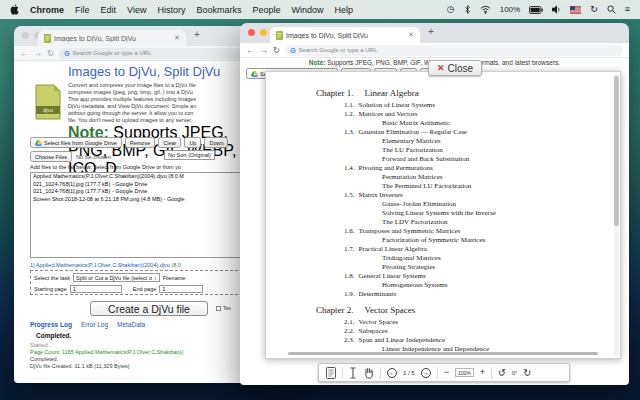 This screenshot has height=400, width=640. What do you see at coordinates (482, 372) in the screenshot?
I see `zoom-in-button: +` at bounding box center [482, 372].